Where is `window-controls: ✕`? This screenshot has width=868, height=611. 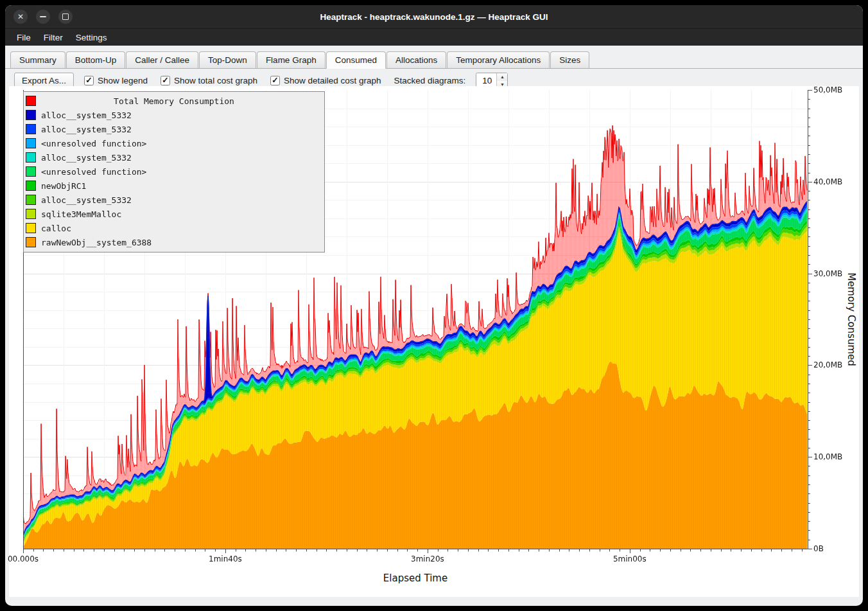 window-controls: ✕ is located at coordinates (43, 17).